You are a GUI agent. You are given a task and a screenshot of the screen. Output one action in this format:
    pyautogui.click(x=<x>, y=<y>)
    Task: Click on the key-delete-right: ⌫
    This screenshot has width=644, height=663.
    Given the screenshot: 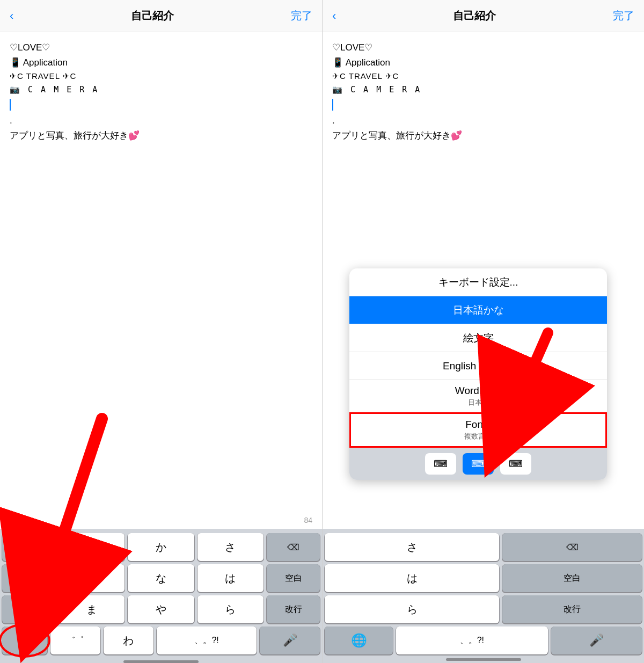 What is the action you would take?
    pyautogui.click(x=572, y=547)
    